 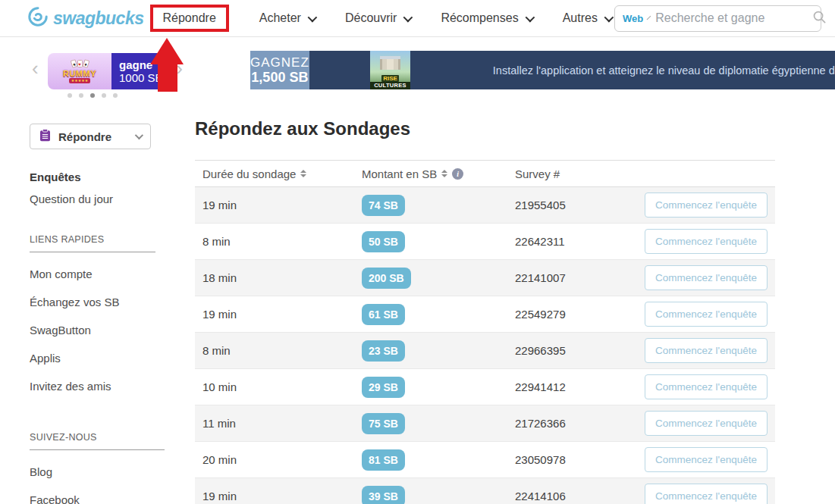 I want to click on swagbucks-logo: swagbucks, so click(x=86, y=18).